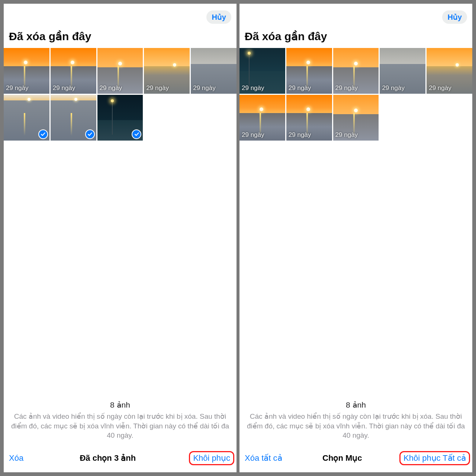  What do you see at coordinates (212, 458) in the screenshot?
I see `recover-button: Khôi phục` at bounding box center [212, 458].